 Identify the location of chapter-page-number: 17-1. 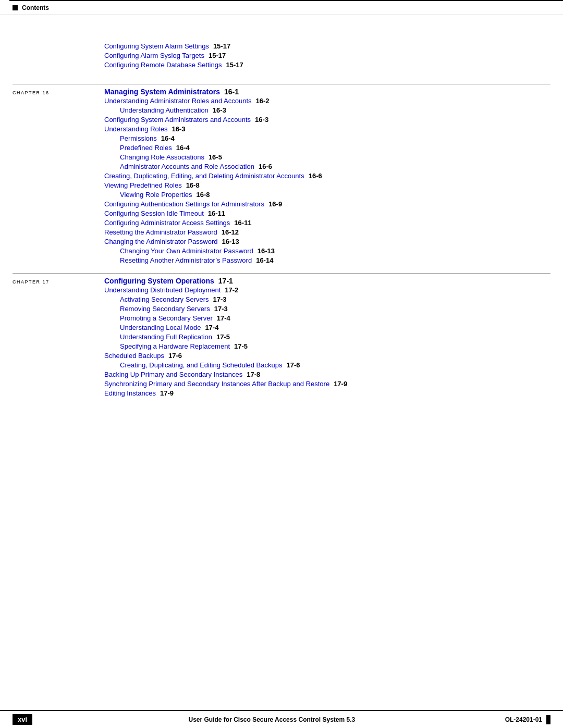
(226, 281).